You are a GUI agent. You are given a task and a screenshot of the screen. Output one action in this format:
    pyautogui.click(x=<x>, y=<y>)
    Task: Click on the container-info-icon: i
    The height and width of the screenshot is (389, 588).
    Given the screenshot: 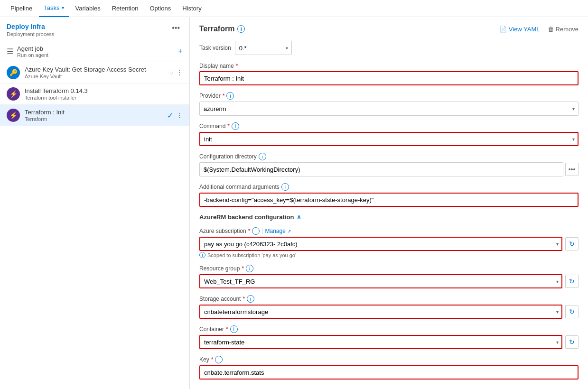 What is the action you would take?
    pyautogui.click(x=234, y=329)
    